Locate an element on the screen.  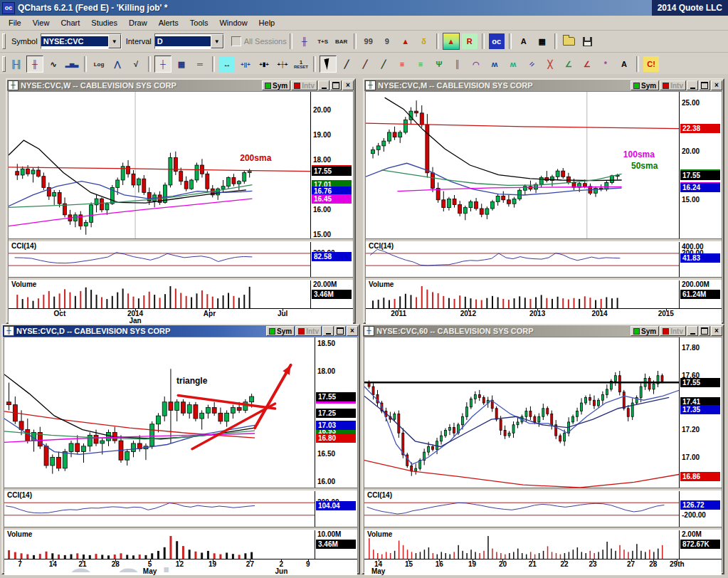
price-pane: triangle is located at coordinates (159, 413).